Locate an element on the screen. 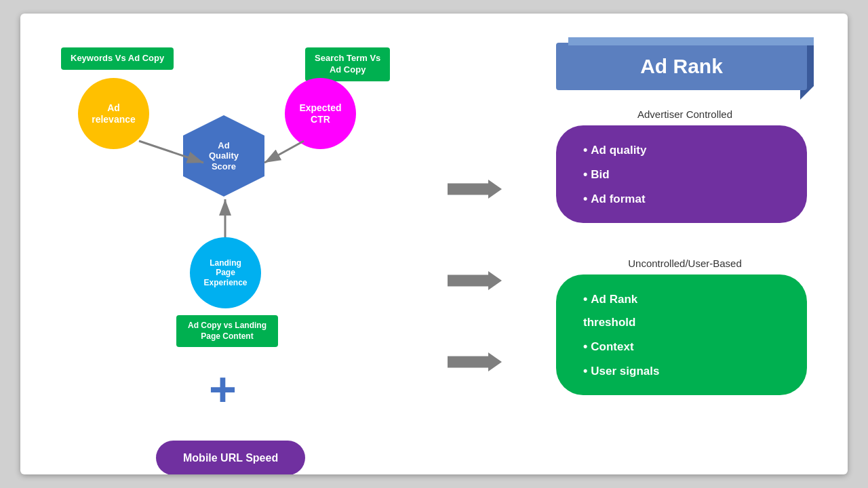 This screenshot has height=488, width=868. plus-sign: + is located at coordinates (222, 390).